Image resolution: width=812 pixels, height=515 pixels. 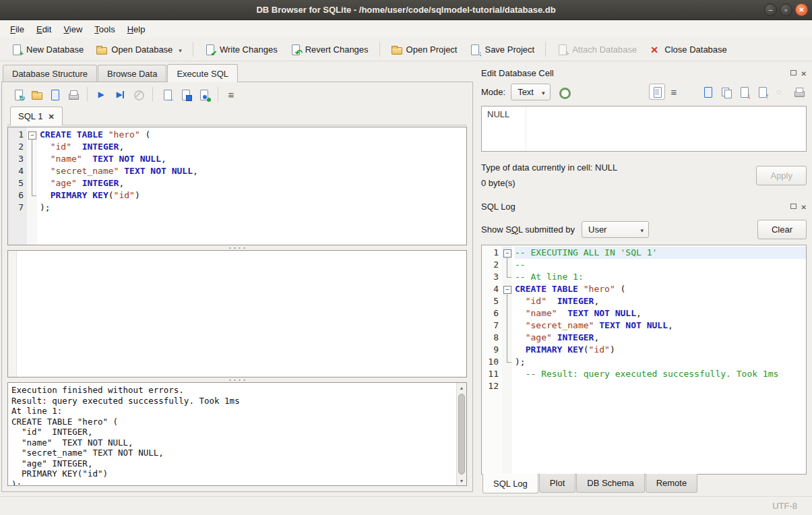 What do you see at coordinates (104, 30) in the screenshot?
I see `menu-tools: Tools` at bounding box center [104, 30].